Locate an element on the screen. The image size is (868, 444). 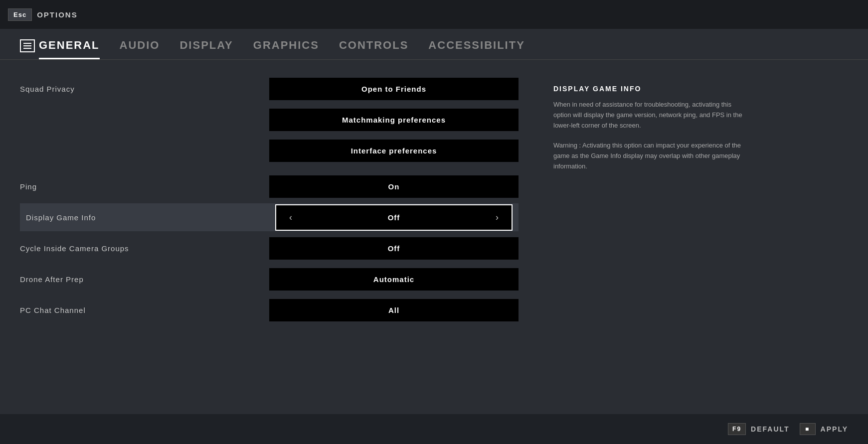
drone-after-prep-label: Drone After Prep is located at coordinates (145, 279).